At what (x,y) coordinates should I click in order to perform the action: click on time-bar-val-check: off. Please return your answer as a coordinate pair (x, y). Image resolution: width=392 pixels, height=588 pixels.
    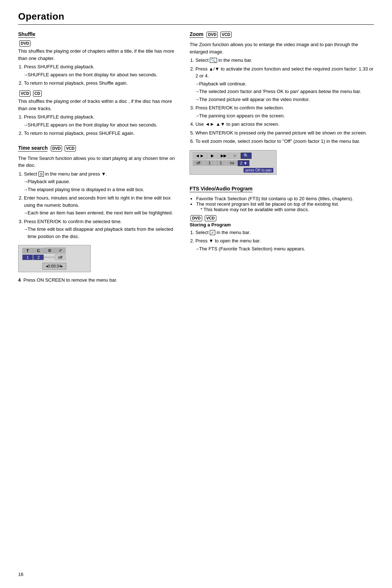
    Looking at the image, I should click on (60, 257).